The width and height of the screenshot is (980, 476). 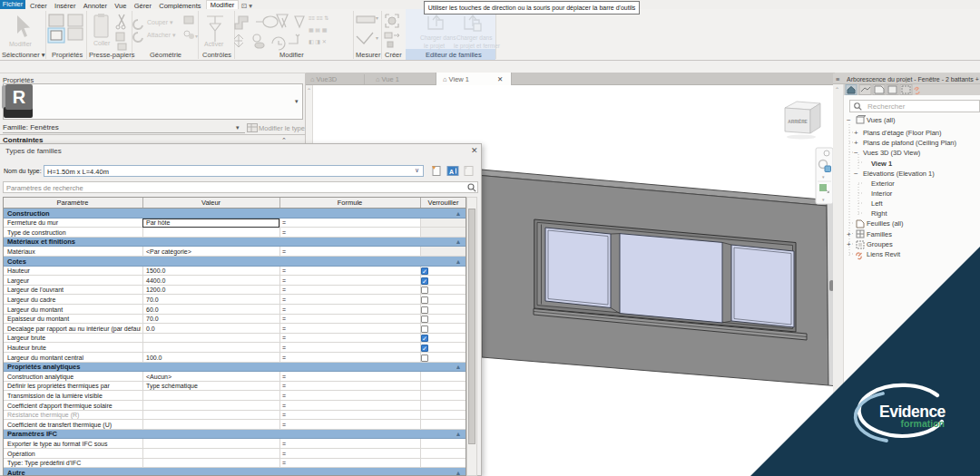 I want to click on svg-text: A, so click(x=452, y=172).